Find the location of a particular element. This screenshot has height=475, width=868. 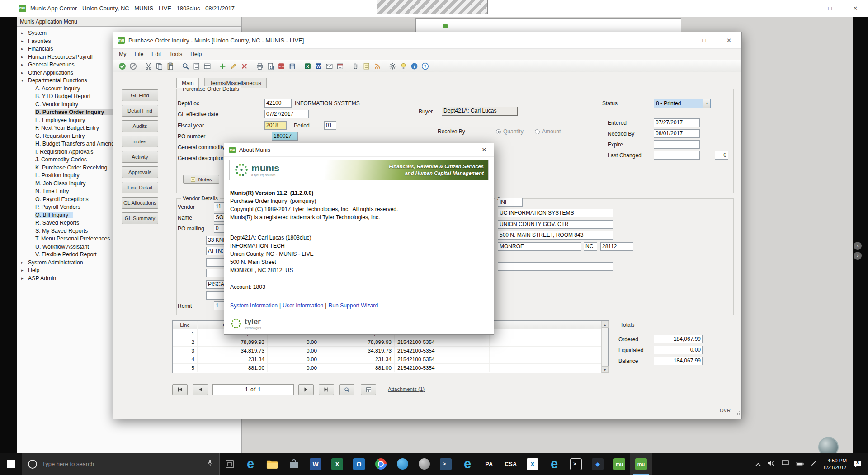

taskbar-internet-explorer2-icon: e is located at coordinates (554, 464).